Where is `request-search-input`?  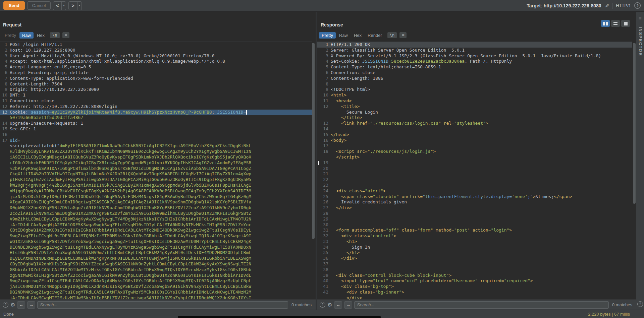 request-search-input is located at coordinates (163, 305).